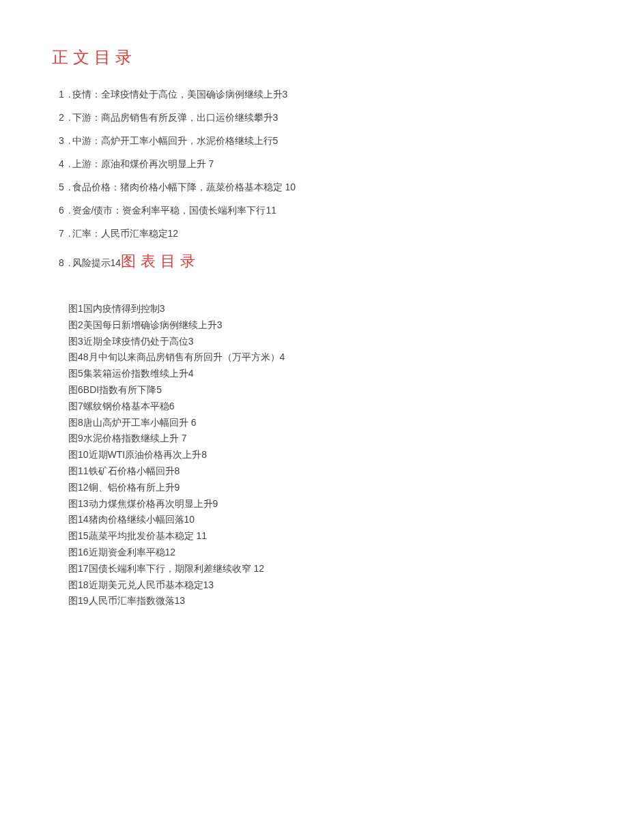 The image size is (628, 840). What do you see at coordinates (61, 263) in the screenshot?
I see `toc-num: 8` at bounding box center [61, 263].